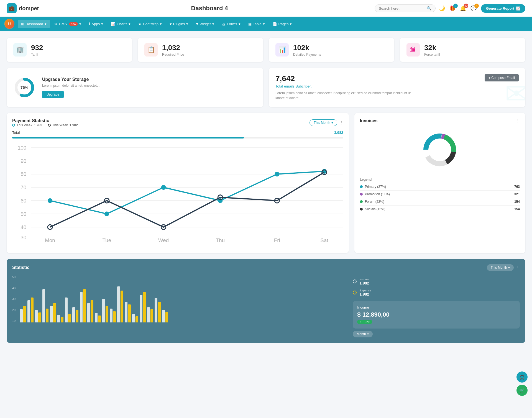 The width and height of the screenshot is (532, 418). What do you see at coordinates (500, 268) in the screenshot?
I see `statistic-month-button: This Month ▾` at bounding box center [500, 268].